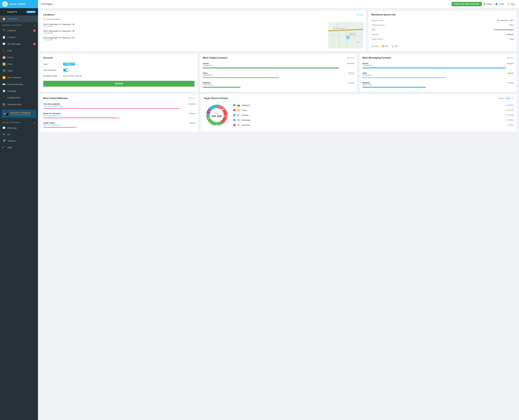 This screenshot has width=519, height=420. What do you see at coordinates (19, 64) in the screenshot?
I see `sidebar-item-photo: 🖼️ Photo` at bounding box center [19, 64].